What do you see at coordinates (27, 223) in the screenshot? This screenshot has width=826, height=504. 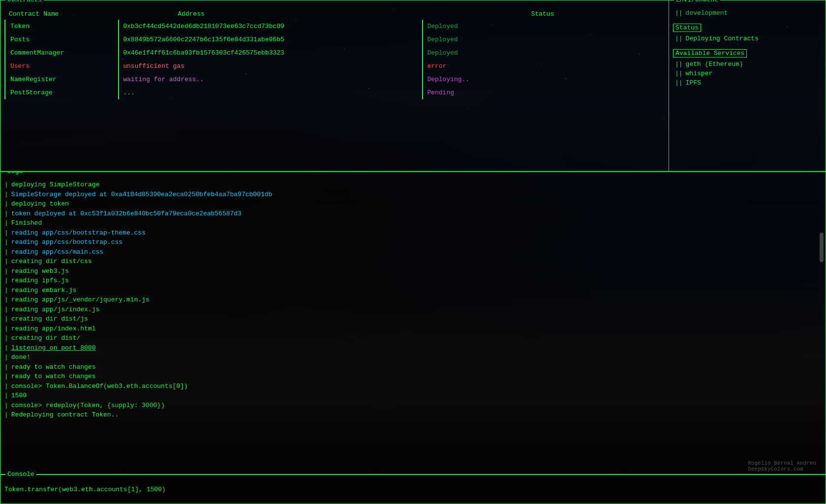 I see `log-text: Finished` at bounding box center [27, 223].